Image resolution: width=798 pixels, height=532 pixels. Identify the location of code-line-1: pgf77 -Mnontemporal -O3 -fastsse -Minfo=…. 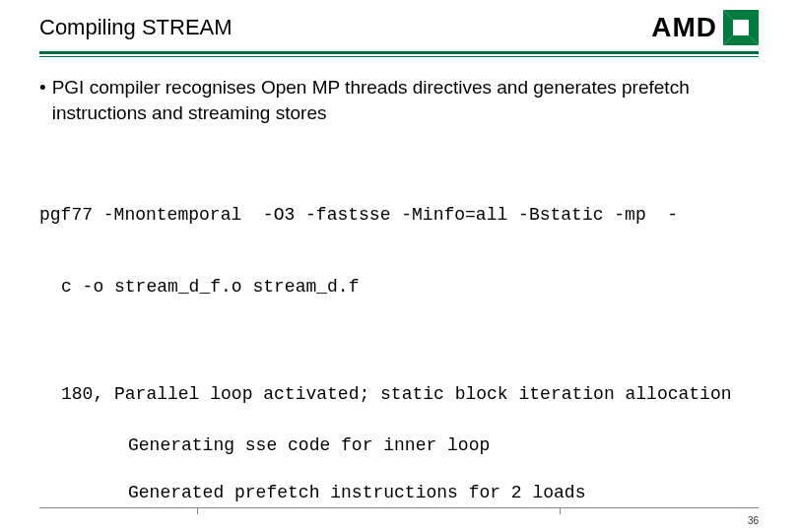
(399, 215).